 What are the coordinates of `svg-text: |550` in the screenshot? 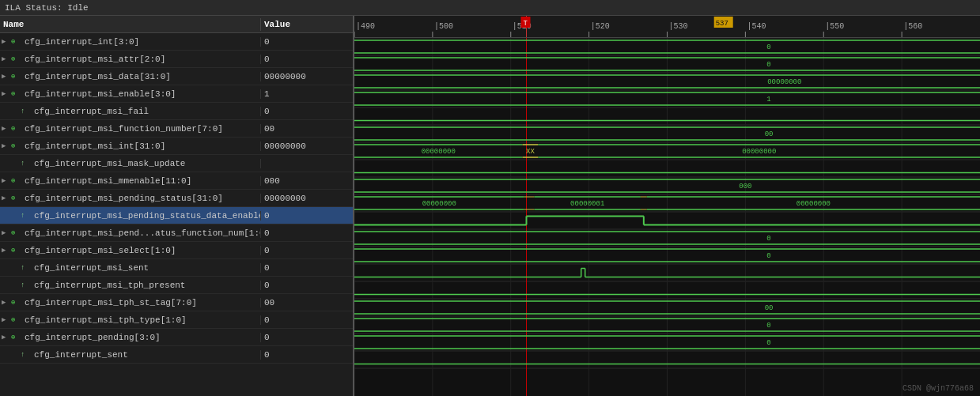 It's located at (834, 27).